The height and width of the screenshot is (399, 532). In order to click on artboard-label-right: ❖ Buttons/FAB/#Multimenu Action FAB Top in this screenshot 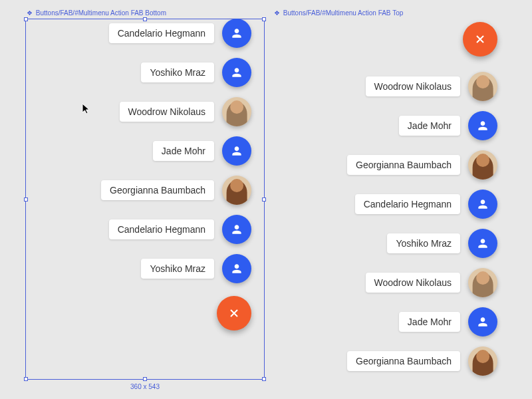, I will do `click(338, 13)`.